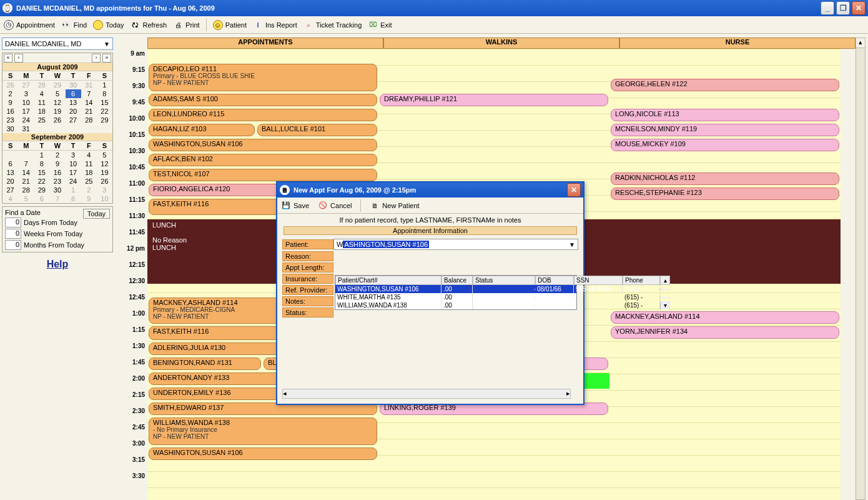 The height and width of the screenshot is (500, 868). What do you see at coordinates (395, 206) in the screenshot?
I see `new-patient-button: 🗎 New Patient` at bounding box center [395, 206].